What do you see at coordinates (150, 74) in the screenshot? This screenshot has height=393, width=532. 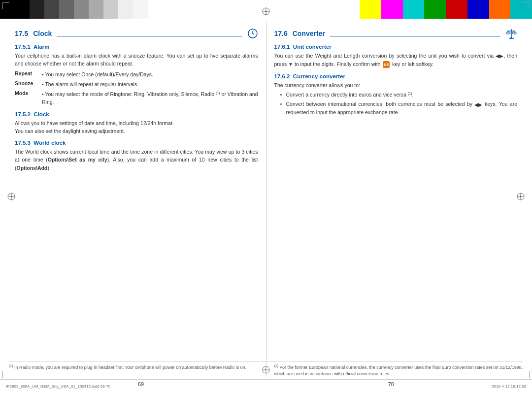 I see `repeat-desc: • You may select Once (default)/Every da…` at bounding box center [150, 74].